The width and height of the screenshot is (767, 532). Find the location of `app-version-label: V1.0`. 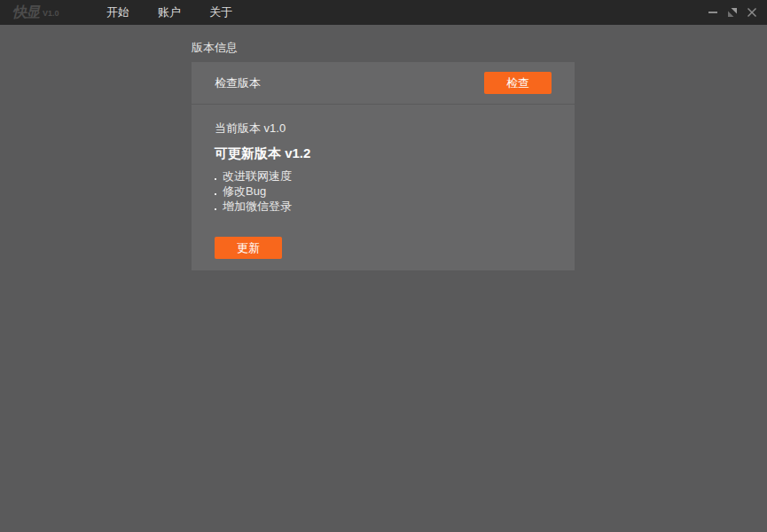

app-version-label: V1.0 is located at coordinates (51, 13).